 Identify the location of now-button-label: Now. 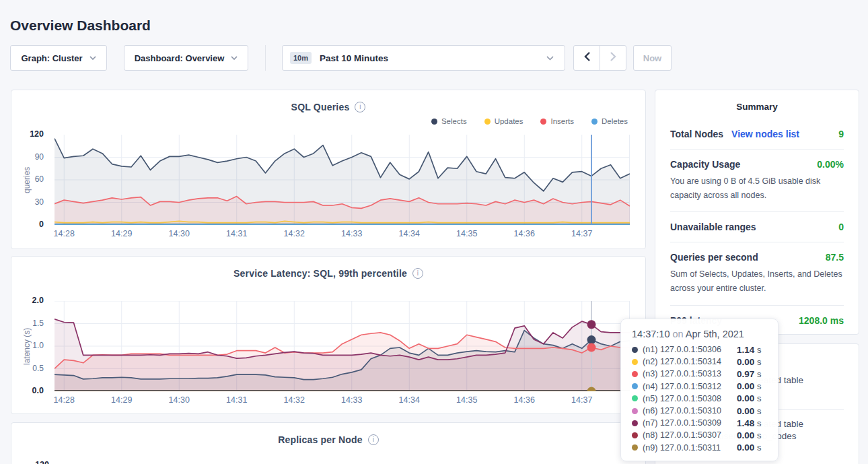
(653, 58).